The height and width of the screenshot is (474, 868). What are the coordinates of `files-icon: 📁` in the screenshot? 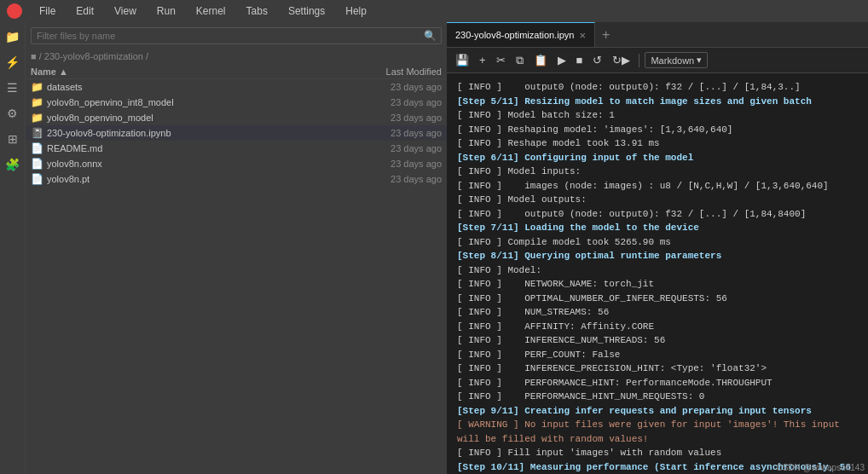 It's located at (13, 37).